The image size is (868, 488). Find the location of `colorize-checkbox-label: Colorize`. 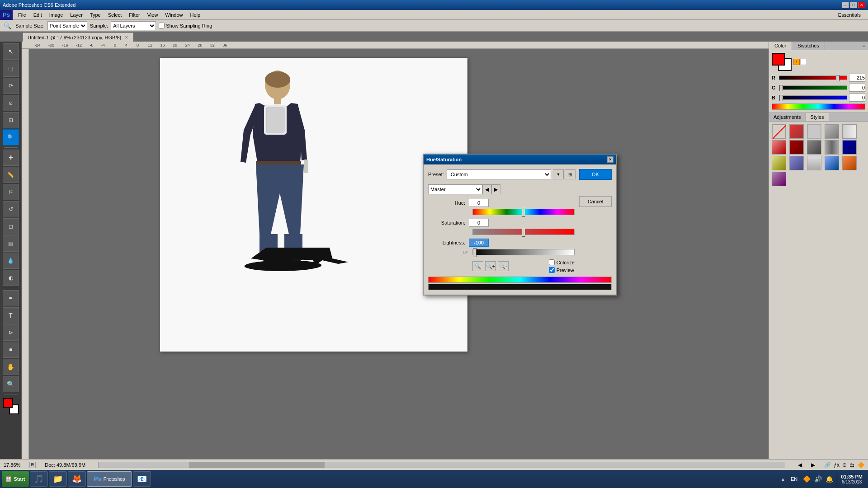

colorize-checkbox-label: Colorize is located at coordinates (561, 262).